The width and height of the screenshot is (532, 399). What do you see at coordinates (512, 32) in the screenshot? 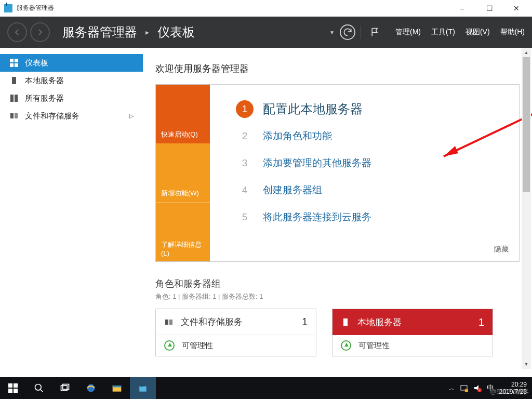
I see `menu-help: 帮助(H)` at bounding box center [512, 32].